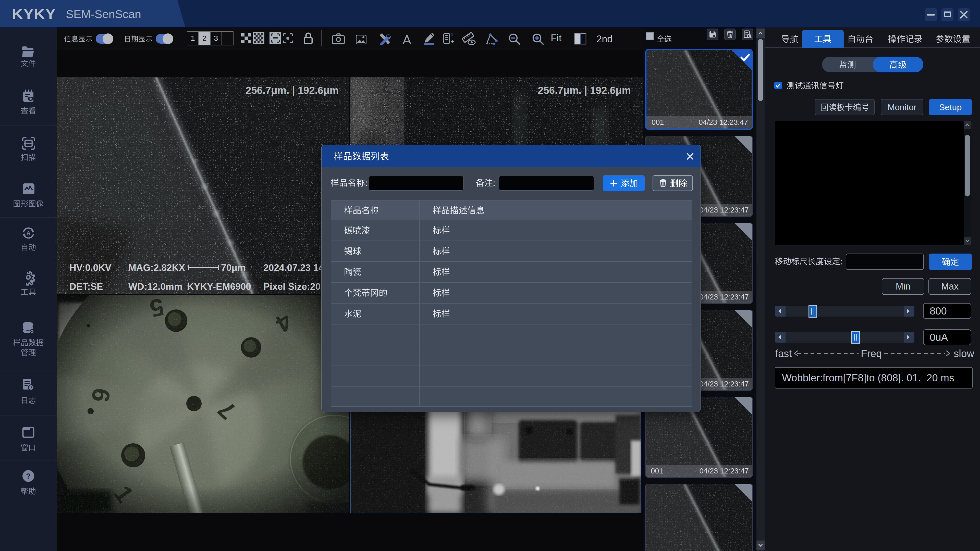 The height and width of the screenshot is (551, 980). Describe the element at coordinates (219, 287) in the screenshot. I see `svg-text: KYKY-EM6900` at that location.